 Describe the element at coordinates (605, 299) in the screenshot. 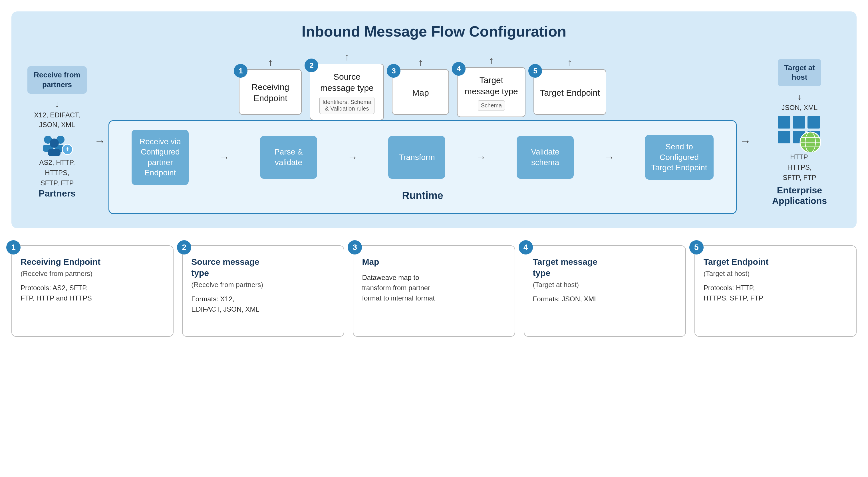

I see `card-body-4: Formats: JSON, XML` at that location.